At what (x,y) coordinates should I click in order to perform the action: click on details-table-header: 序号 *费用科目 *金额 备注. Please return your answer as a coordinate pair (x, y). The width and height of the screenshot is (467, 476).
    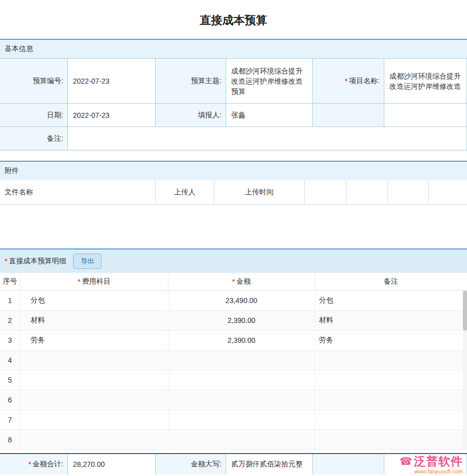
    Looking at the image, I should click on (234, 282).